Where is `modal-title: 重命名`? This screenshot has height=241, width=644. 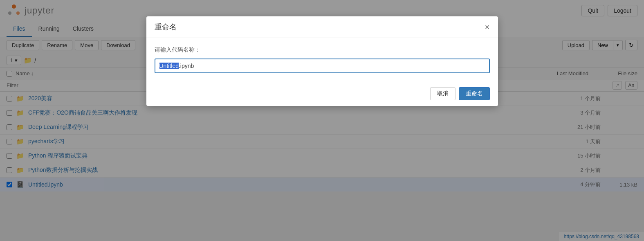 modal-title: 重命名 is located at coordinates (166, 27).